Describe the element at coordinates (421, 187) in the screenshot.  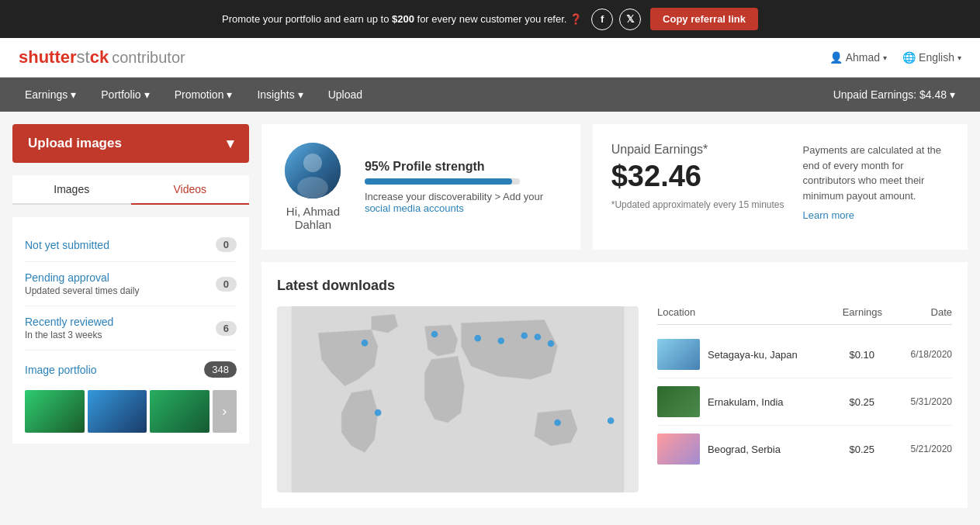
I see `profile-card: Hi, Ahmad Dahlan 95% Profile strength In…` at that location.